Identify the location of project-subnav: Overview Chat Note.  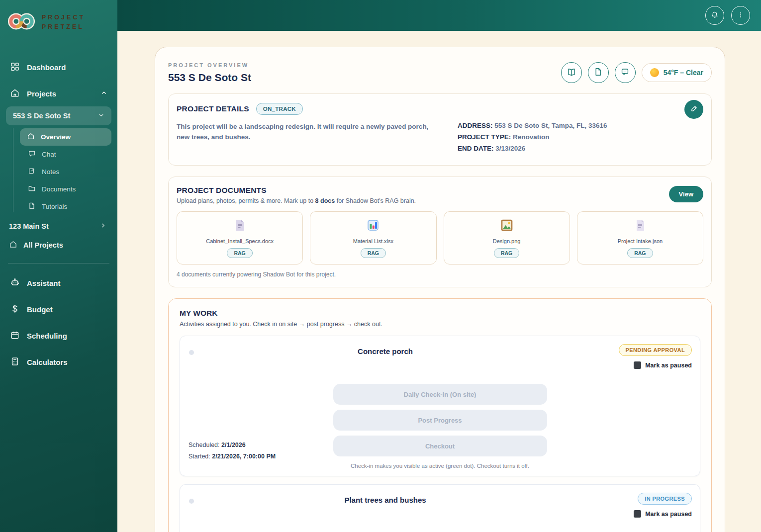
(59, 172).